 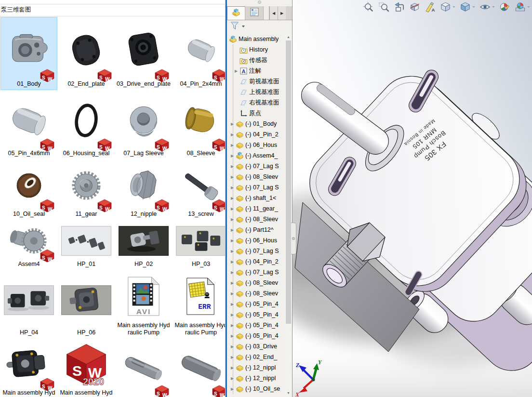 What do you see at coordinates (144, 368) in the screenshot?
I see `file-item-shaft: SWshaft` at bounding box center [144, 368].